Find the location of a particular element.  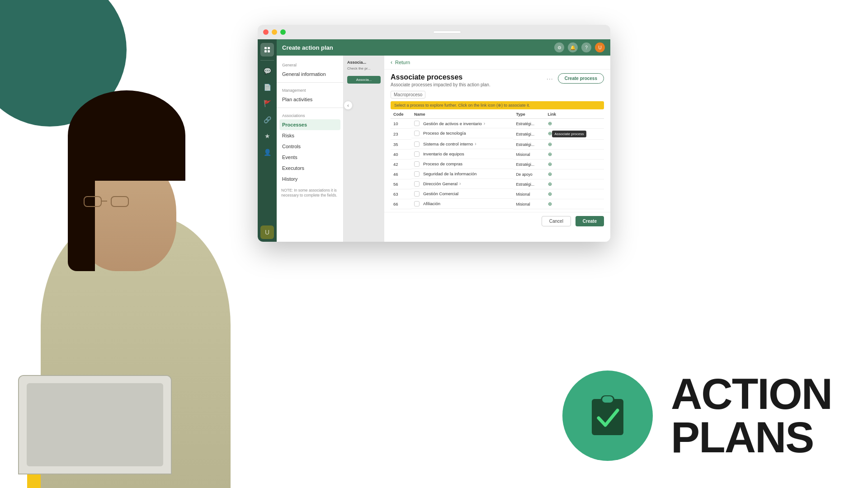

sidebar-flag-icon: 🚩 is located at coordinates (267, 103).